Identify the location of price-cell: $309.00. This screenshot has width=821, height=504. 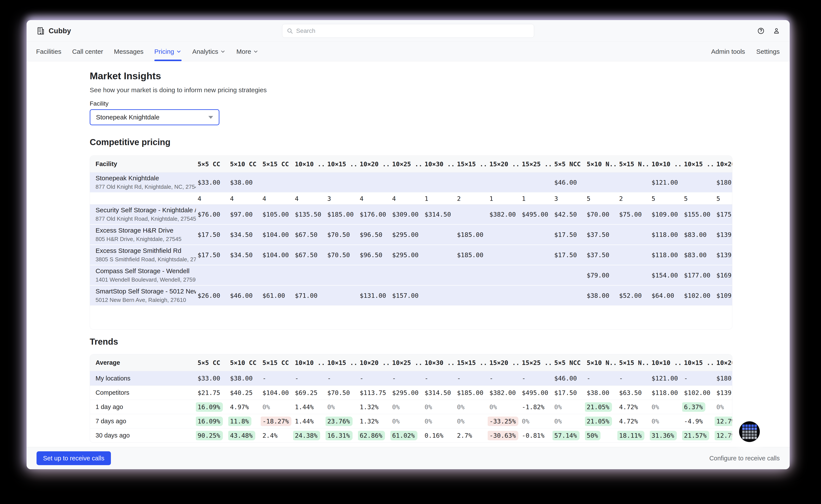
(406, 214).